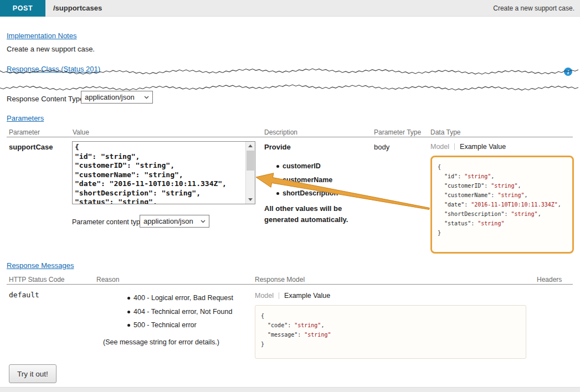 Image resolution: width=580 pixels, height=392 pixels. I want to click on col-parameter: Parameter, so click(24, 132).